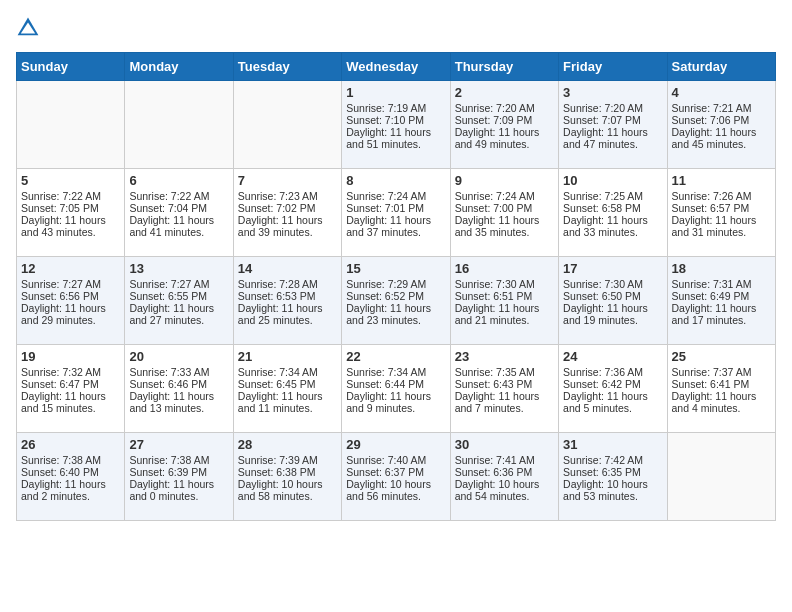 The image size is (792, 612). I want to click on cell-content-line: and 27 minutes., so click(178, 320).